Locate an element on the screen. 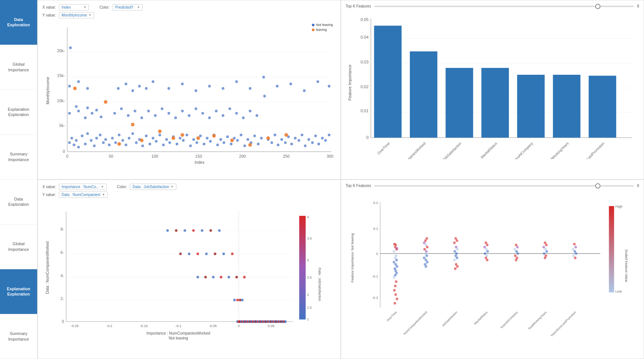  svg-text: 4 is located at coordinates (308, 217).